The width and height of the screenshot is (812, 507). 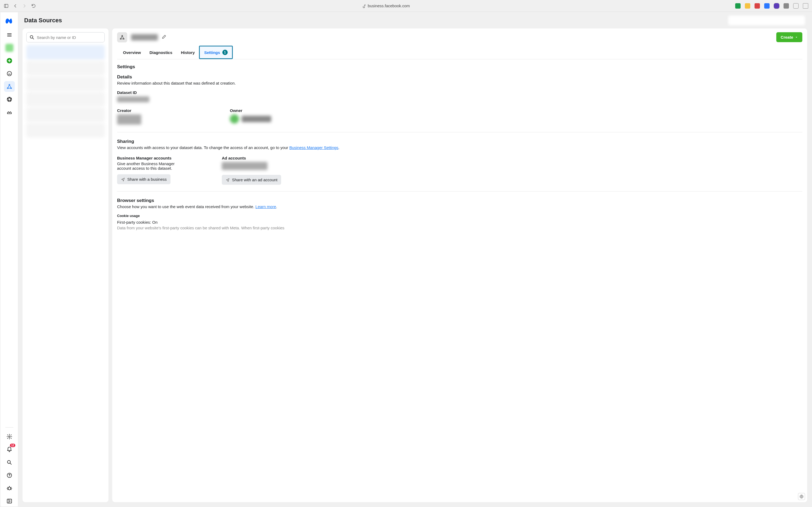 What do you see at coordinates (225, 52) in the screenshot?
I see `settings-badge: 1` at bounding box center [225, 52].